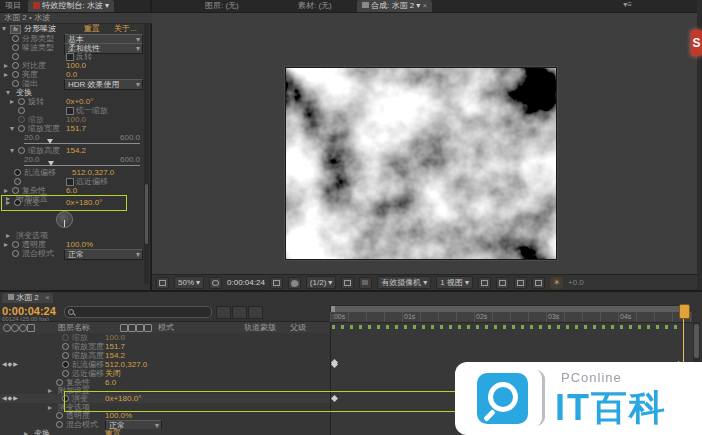 This screenshot has height=435, width=702. What do you see at coordinates (72, 38) in the screenshot?
I see `param-fractal-type: 分形类型 基本` at bounding box center [72, 38].